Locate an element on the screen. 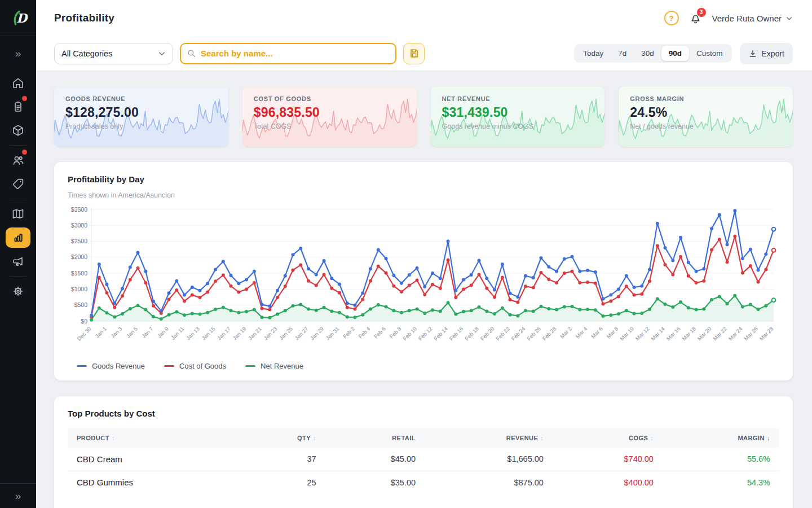  column-header-margin: MARGIN↓ is located at coordinates (721, 438).